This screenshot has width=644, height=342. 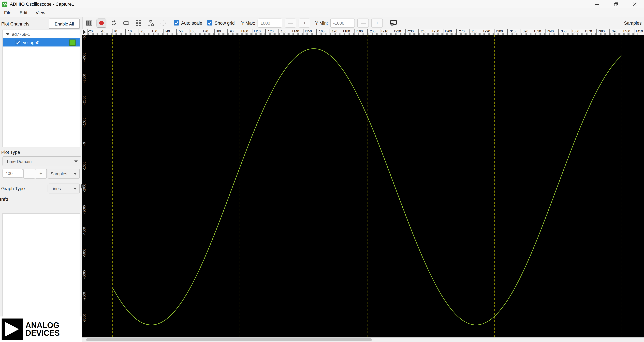 I want to click on x-tick-label: +320, so click(x=524, y=32).